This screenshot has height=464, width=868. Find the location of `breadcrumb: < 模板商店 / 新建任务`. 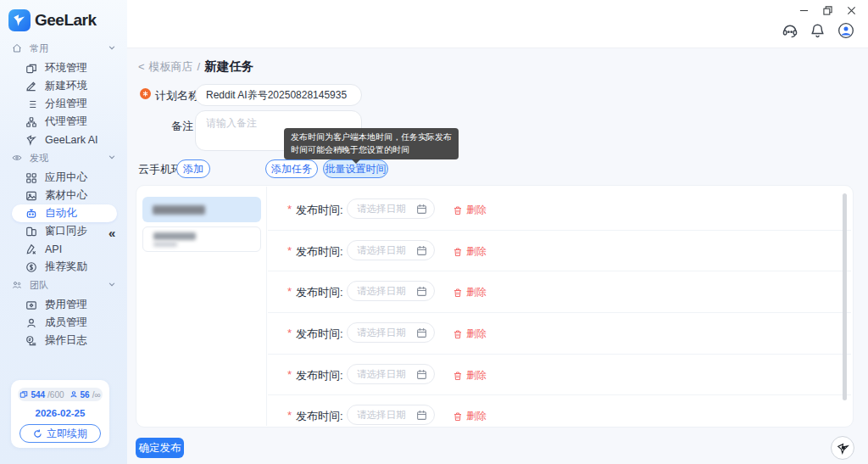

breadcrumb: < 模板商店 / 新建任务 is located at coordinates (196, 66).